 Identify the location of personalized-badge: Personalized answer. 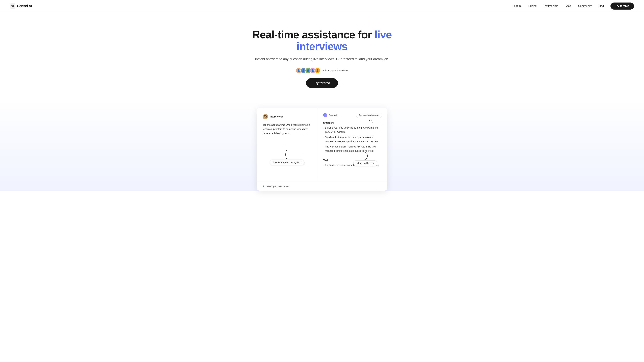
(369, 115).